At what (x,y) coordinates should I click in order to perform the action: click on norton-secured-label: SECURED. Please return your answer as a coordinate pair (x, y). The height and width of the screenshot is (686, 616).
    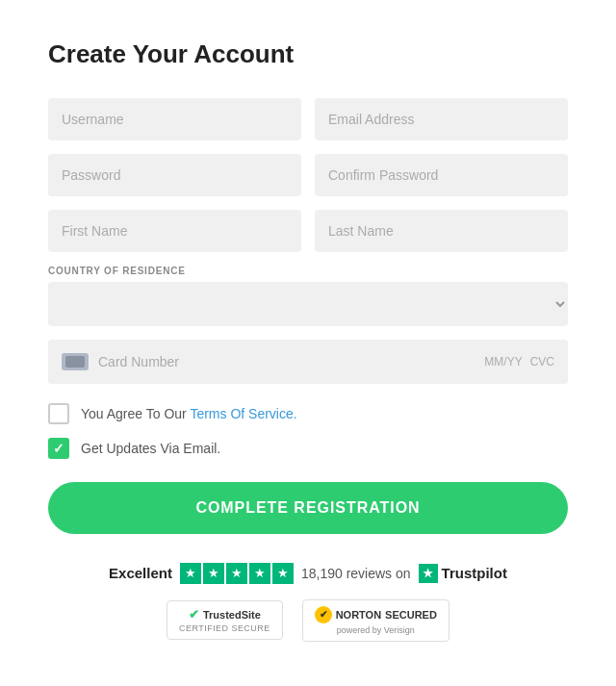
    Looking at the image, I should click on (411, 615).